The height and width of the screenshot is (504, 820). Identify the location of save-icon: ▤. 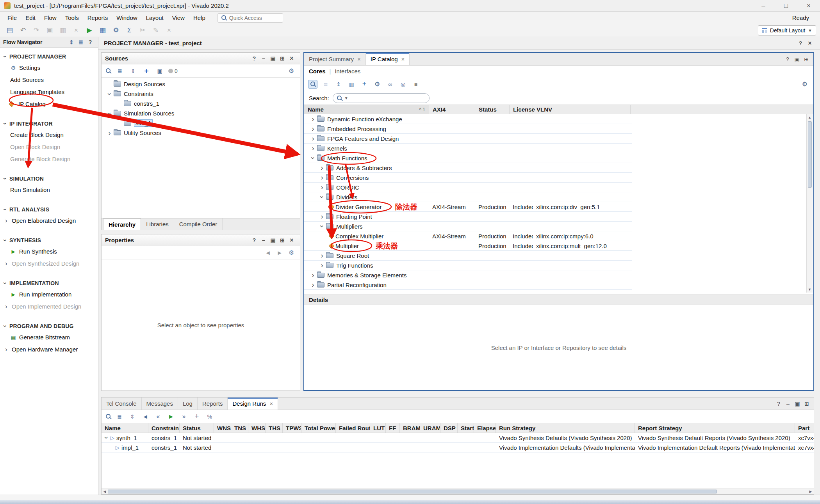
(10, 30).